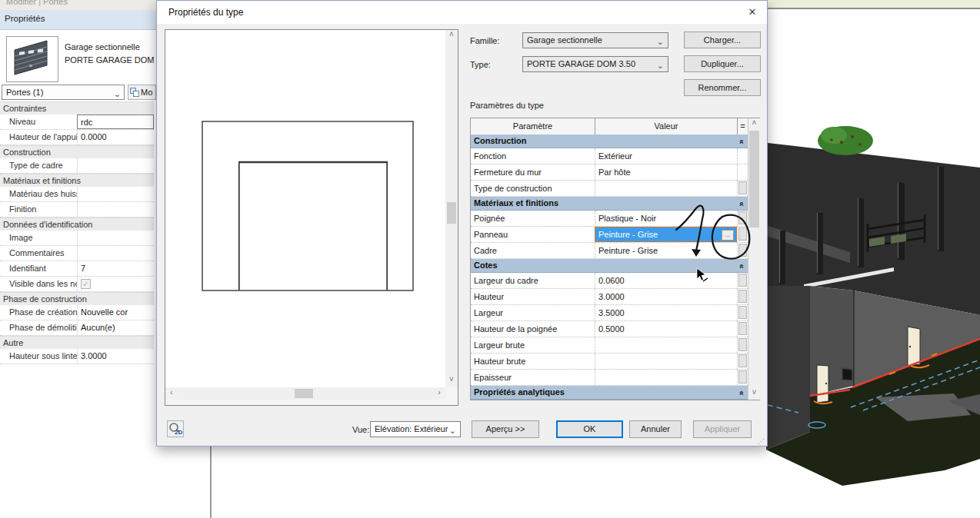  I want to click on table-vscrollbar: ˄ ˅, so click(754, 259).